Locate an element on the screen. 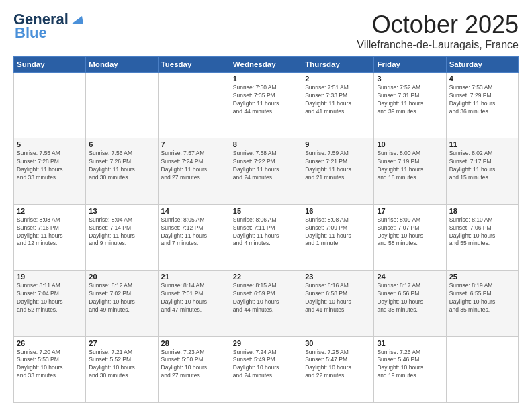  day-number: 18 is located at coordinates (482, 211).